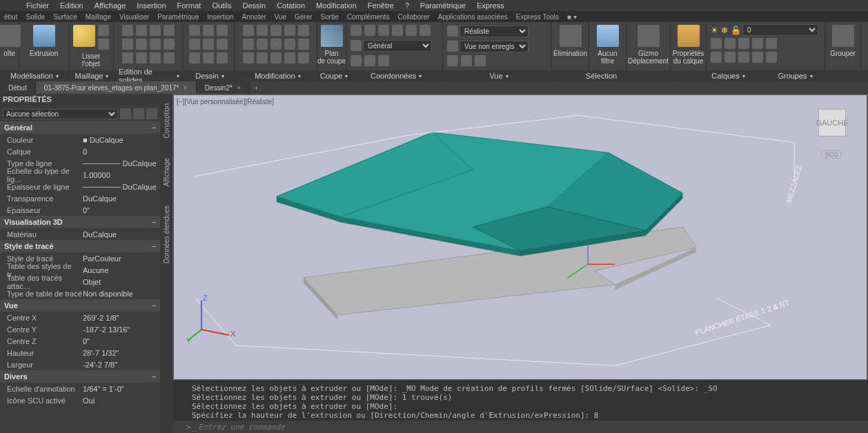 This screenshot has width=868, height=433. Describe the element at coordinates (221, 6) in the screenshot. I see `menu-item: Outils` at that location.